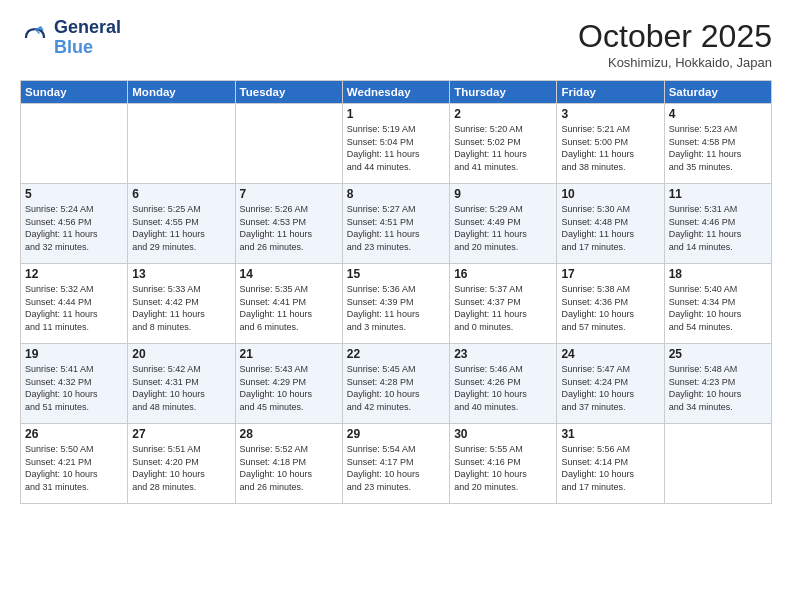 The width and height of the screenshot is (792, 612). What do you see at coordinates (396, 304) in the screenshot?
I see `calendar-week-3: 12Sunrise: 5:32 AM Sunset: 4:44 PM Dayli…` at bounding box center [396, 304].